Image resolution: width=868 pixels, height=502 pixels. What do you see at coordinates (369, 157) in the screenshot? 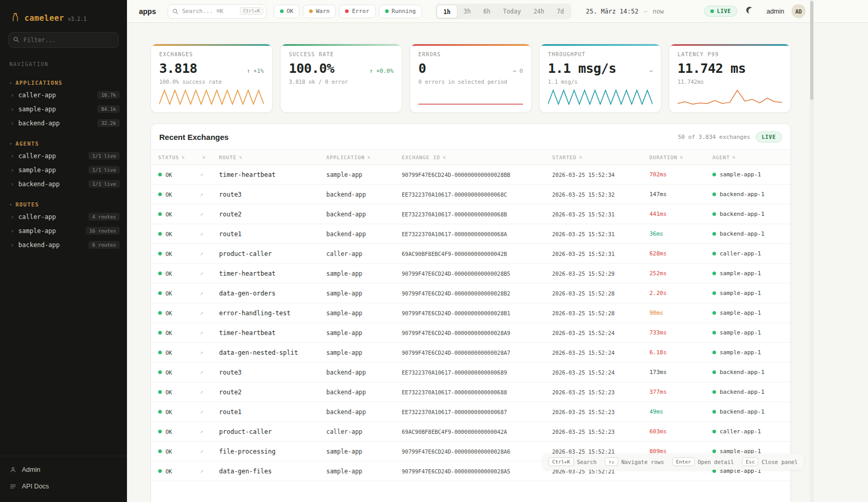
I see `sort-icon: ⇅` at bounding box center [369, 157].